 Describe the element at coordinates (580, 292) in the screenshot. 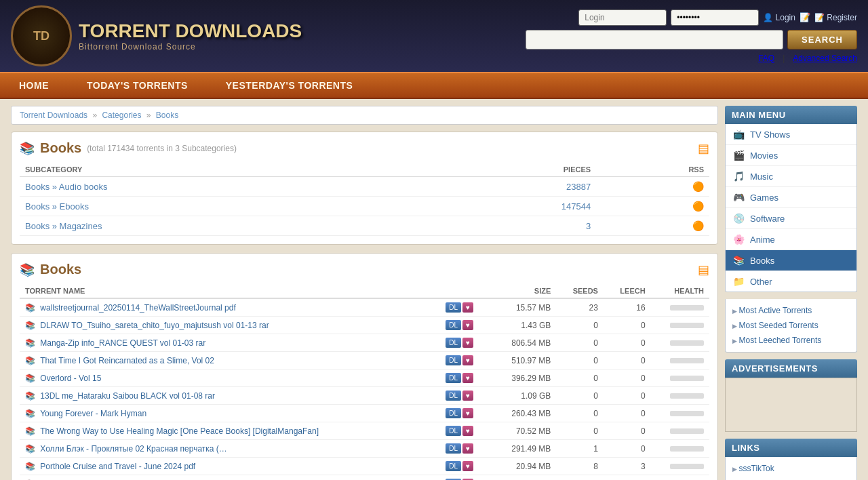

I see `col-seeds: SEEDS` at that location.